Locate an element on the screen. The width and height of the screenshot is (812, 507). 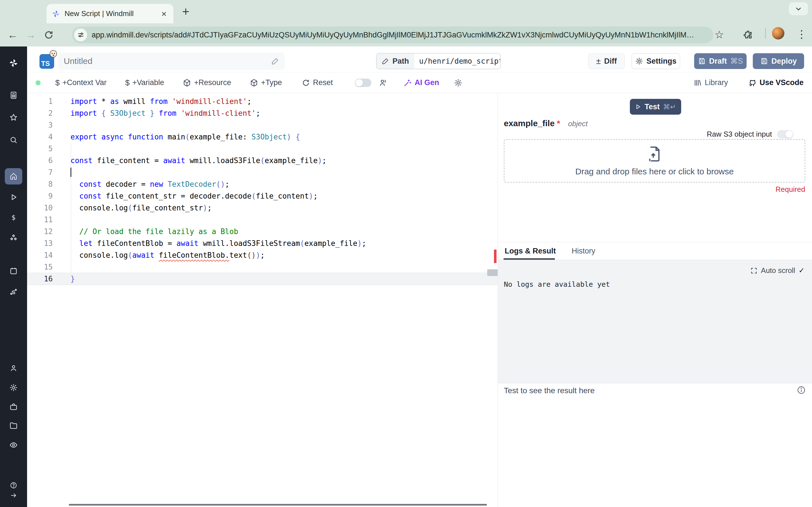
sidebar-item-star is located at coordinates (13, 117).